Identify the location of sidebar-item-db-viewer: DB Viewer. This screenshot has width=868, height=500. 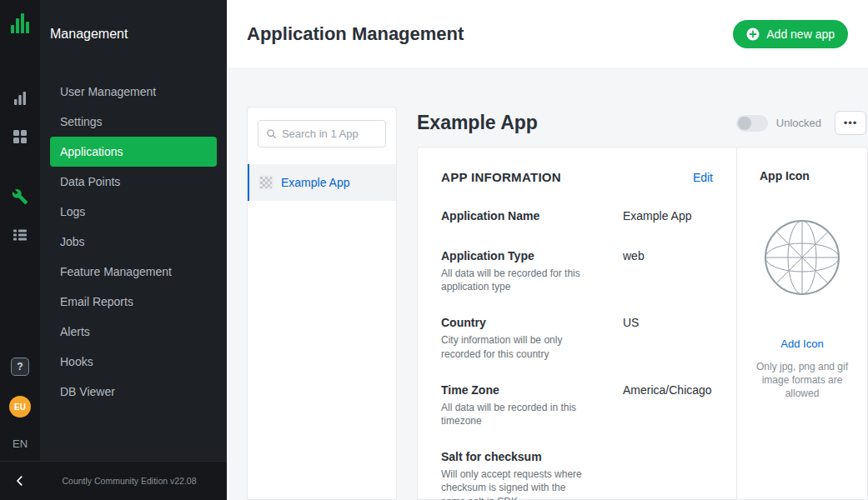
(133, 392).